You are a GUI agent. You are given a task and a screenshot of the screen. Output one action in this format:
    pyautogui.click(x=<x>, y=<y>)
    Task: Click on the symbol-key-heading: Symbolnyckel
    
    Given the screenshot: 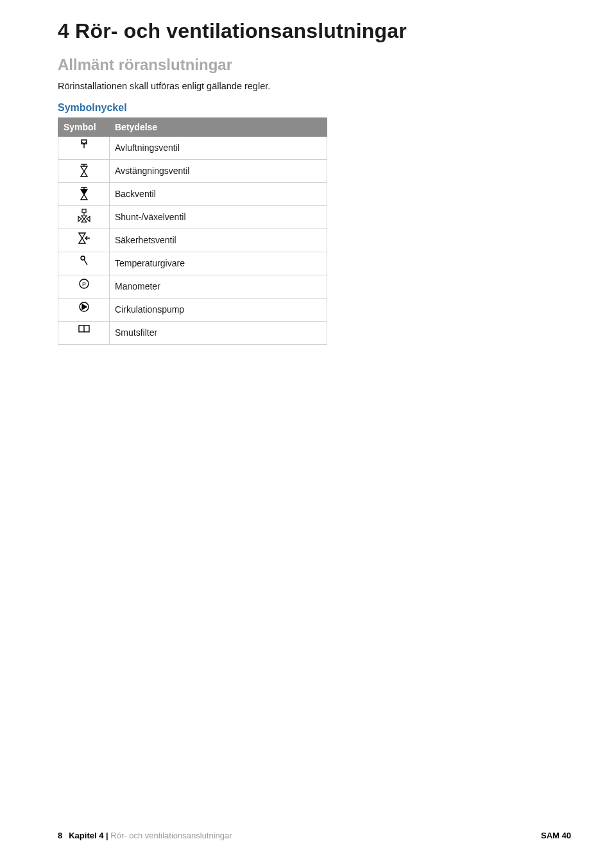 What is the action you would take?
    pyautogui.click(x=314, y=108)
    